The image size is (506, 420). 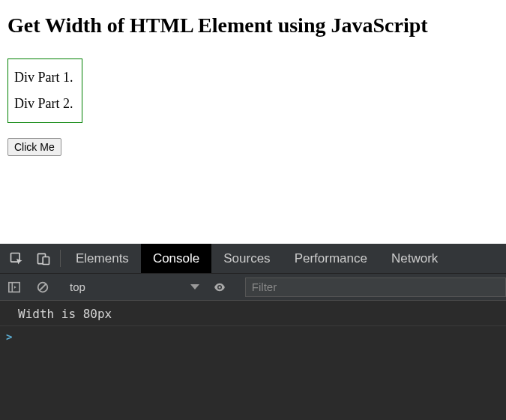 What do you see at coordinates (253, 316) in the screenshot?
I see `console-log-message: Width is 80px` at bounding box center [253, 316].